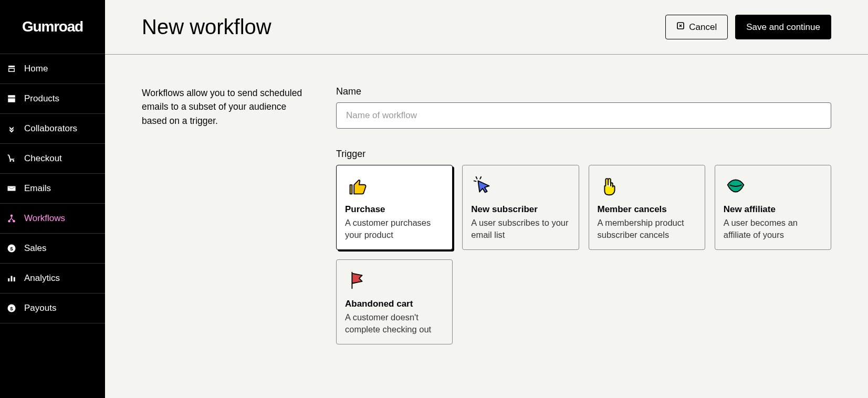 This screenshot has height=398, width=868. I want to click on payouts-icon: $, so click(12, 308).